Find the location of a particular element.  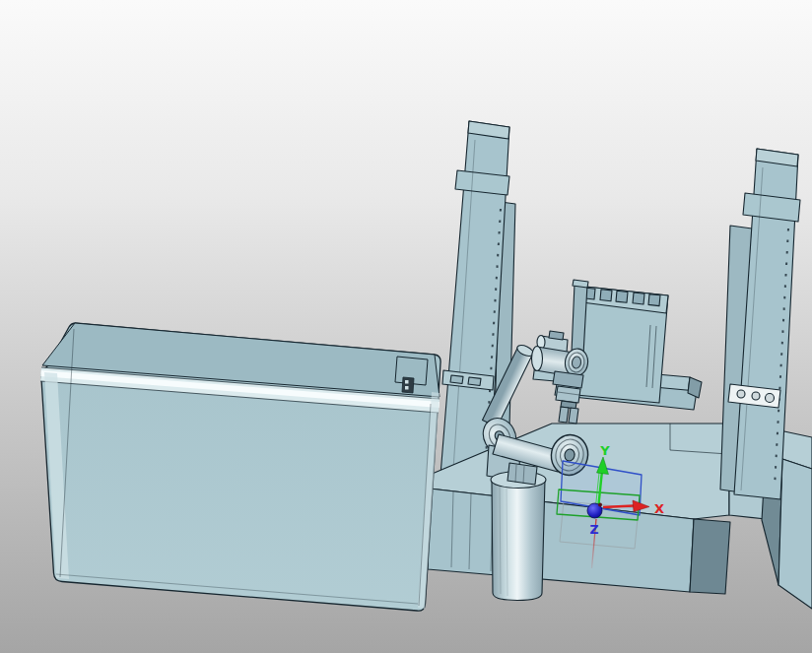

gripper-finger-right is located at coordinates (574, 416).